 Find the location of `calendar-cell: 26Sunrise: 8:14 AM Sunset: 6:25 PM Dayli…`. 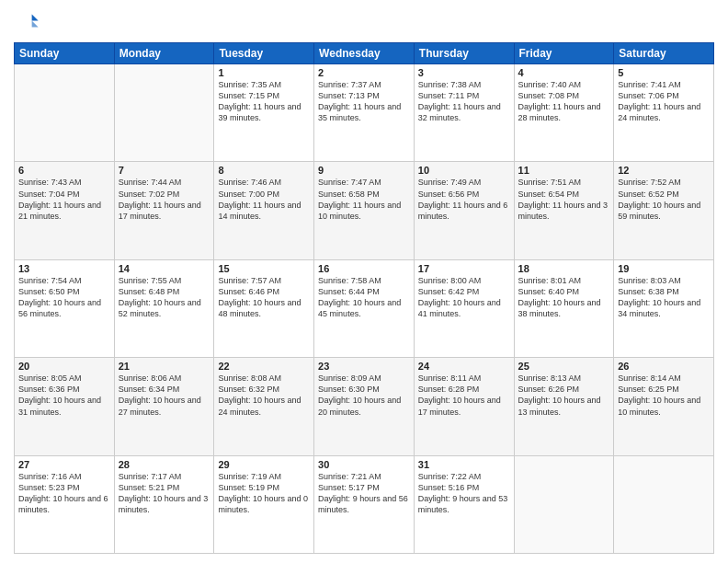

calendar-cell: 26Sunrise: 8:14 AM Sunset: 6:25 PM Dayli… is located at coordinates (664, 407).